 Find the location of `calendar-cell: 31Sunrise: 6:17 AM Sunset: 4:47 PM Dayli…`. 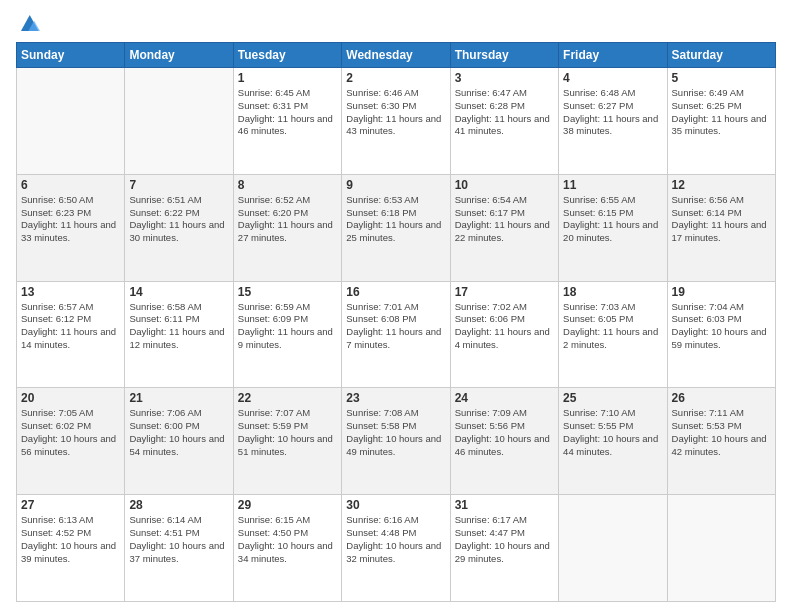

calendar-cell: 31Sunrise: 6:17 AM Sunset: 4:47 PM Dayli… is located at coordinates (504, 548).